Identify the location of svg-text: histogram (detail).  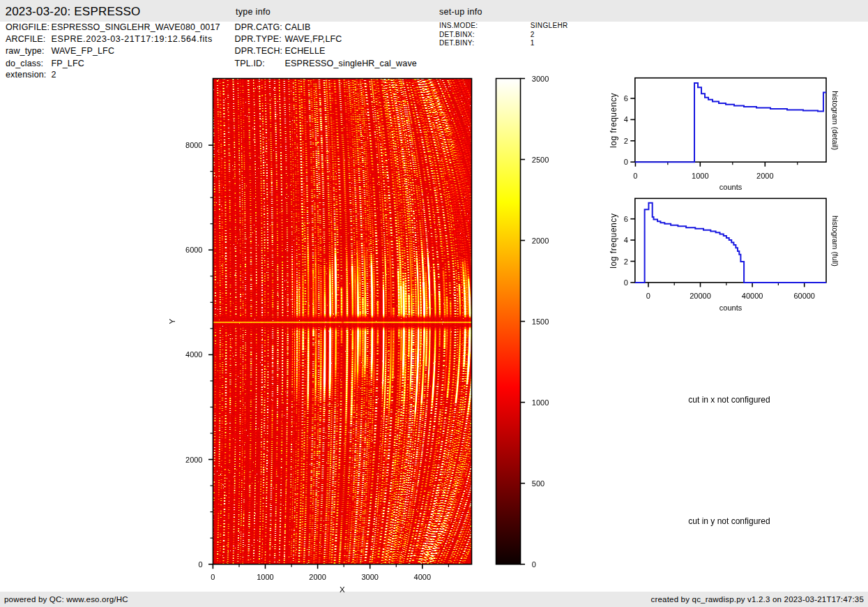
(835, 120).